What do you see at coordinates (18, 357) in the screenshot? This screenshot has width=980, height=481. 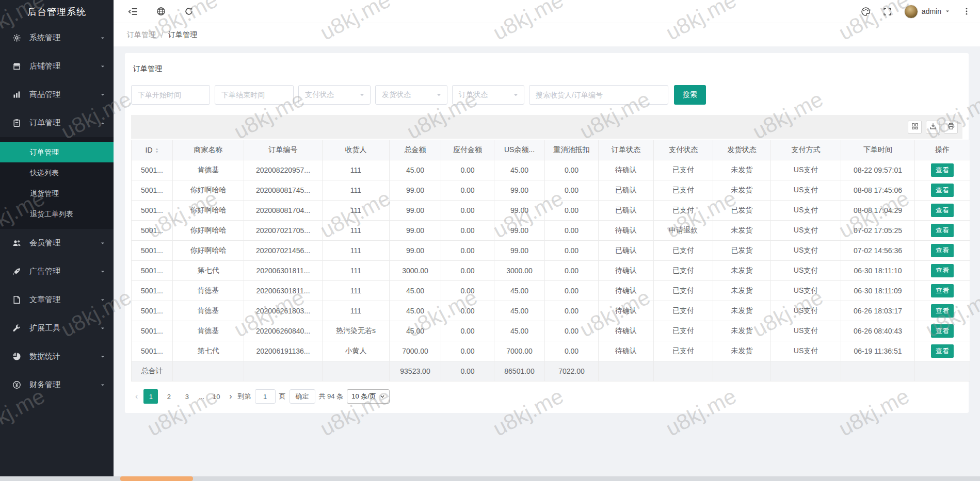 I see `pie-icon` at bounding box center [18, 357].